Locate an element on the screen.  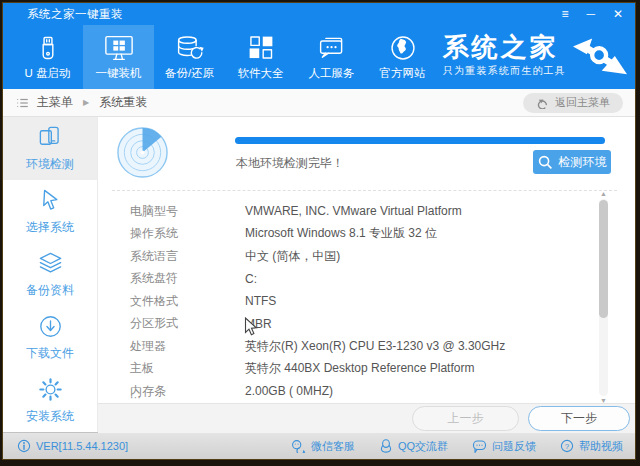
info-value: Microsoft Windows 8.1 专业版 32 位 is located at coordinates (341, 234).